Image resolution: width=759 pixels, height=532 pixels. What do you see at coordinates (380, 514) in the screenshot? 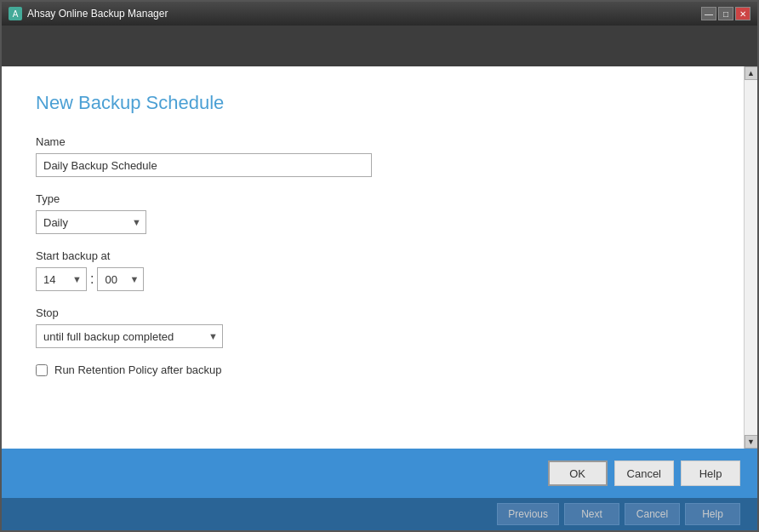
I see `bottom-bar: Previous Next Cancel Help` at bounding box center [380, 514].